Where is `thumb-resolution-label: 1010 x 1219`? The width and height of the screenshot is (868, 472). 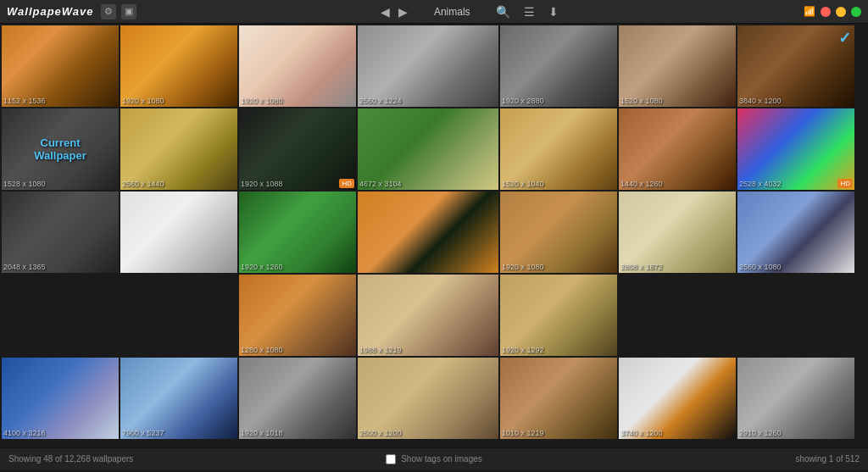 thumb-resolution-label: 1010 x 1219 is located at coordinates (523, 433).